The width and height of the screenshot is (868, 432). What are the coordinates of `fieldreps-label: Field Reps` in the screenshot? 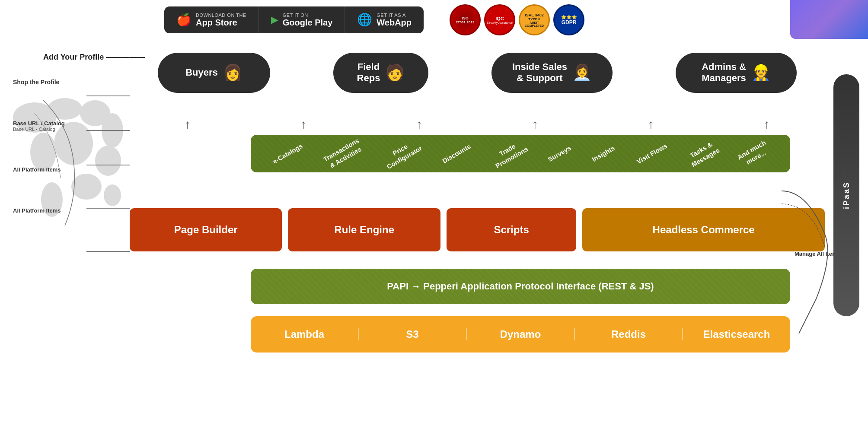 It's located at (369, 73).